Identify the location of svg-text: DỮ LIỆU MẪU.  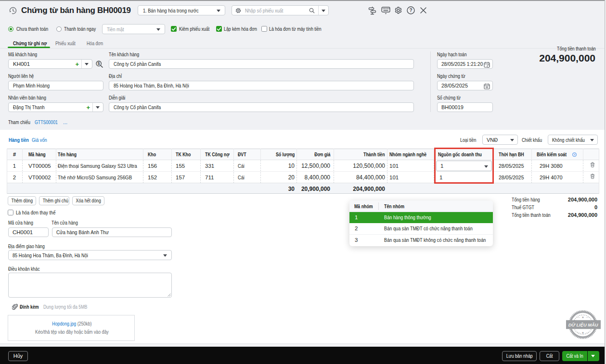
(583, 325).